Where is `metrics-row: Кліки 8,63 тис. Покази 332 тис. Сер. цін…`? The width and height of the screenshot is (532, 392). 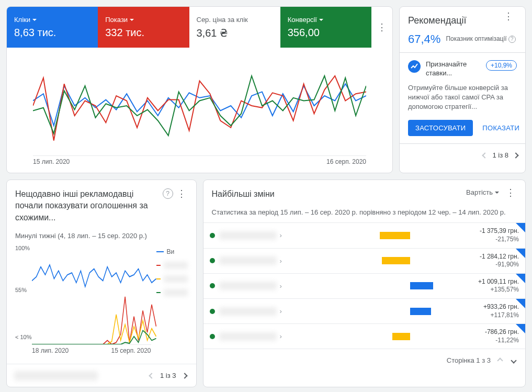 metrics-row: Кліки 8,63 тис. Покази 332 тис. Сер. цін… is located at coordinates (200, 27).